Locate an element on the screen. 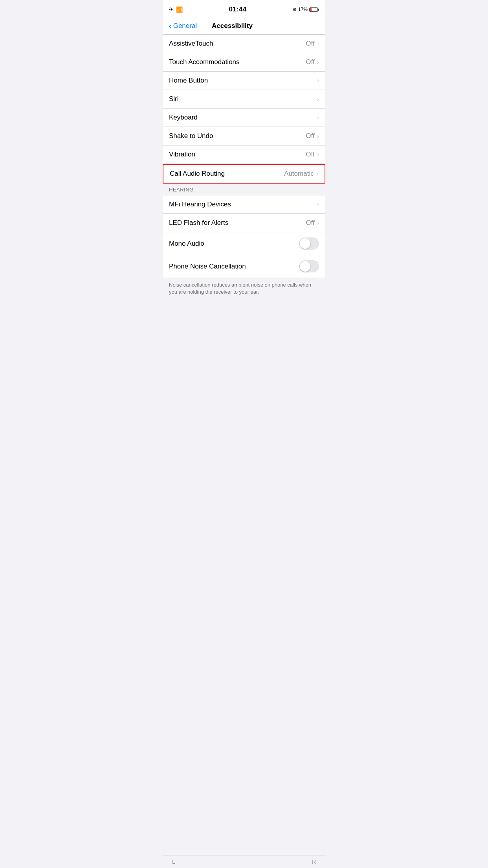  settings-right-keyboard: › is located at coordinates (318, 118).